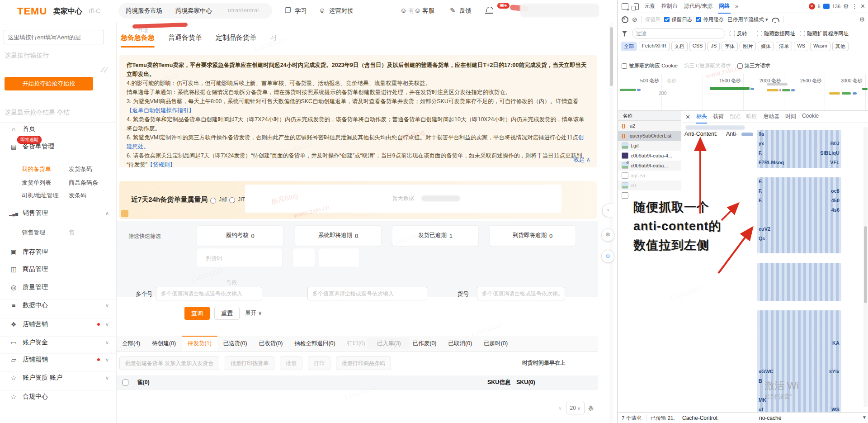 The height and width of the screenshot is (423, 868). Describe the element at coordinates (40, 195) in the screenshot. I see `submenu-link: 司机/地址管理` at that location.